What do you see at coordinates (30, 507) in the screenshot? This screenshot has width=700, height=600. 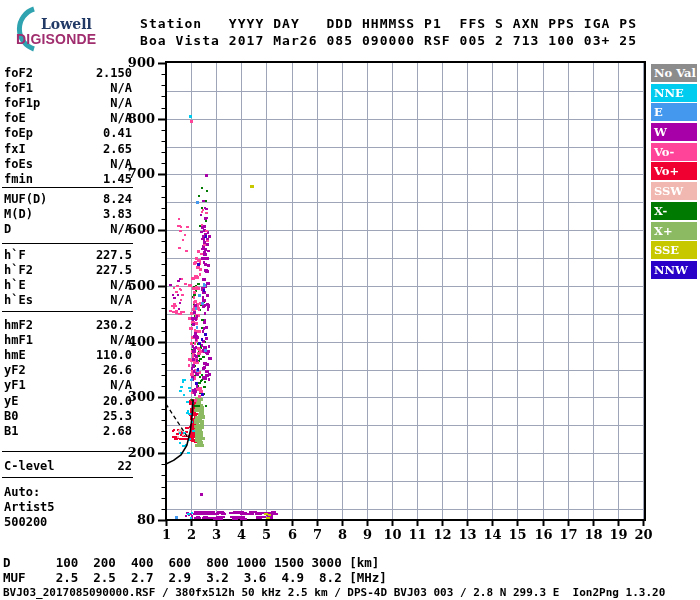 I see `param-label: Artist5` at bounding box center [30, 507].